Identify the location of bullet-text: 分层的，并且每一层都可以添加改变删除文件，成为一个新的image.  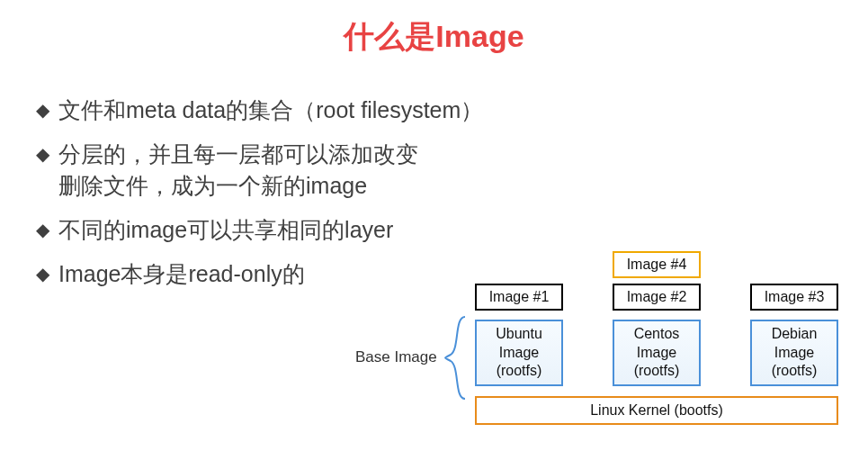
(238, 170).